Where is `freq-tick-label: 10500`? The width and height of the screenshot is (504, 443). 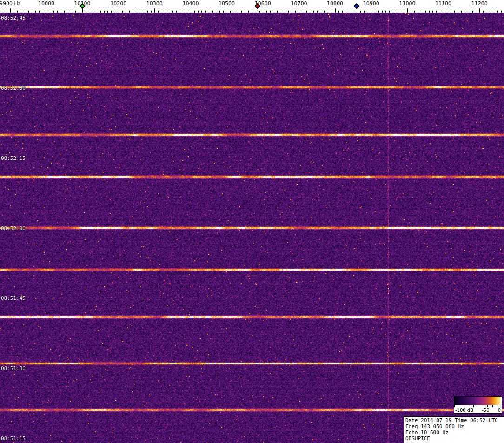
freq-tick-label: 10500 is located at coordinates (227, 4).